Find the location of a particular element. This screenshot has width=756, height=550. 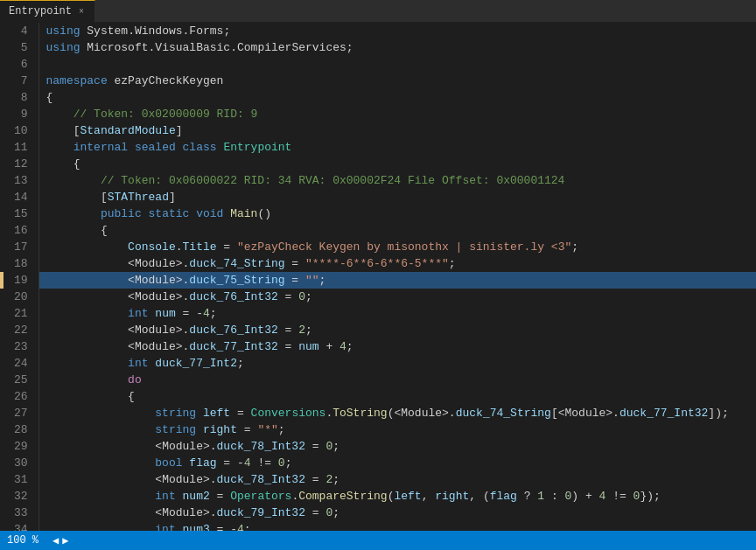

token-comment: // Token: 0x06000022 RID: 34 RVA: 0x0000… is located at coordinates (306, 180).